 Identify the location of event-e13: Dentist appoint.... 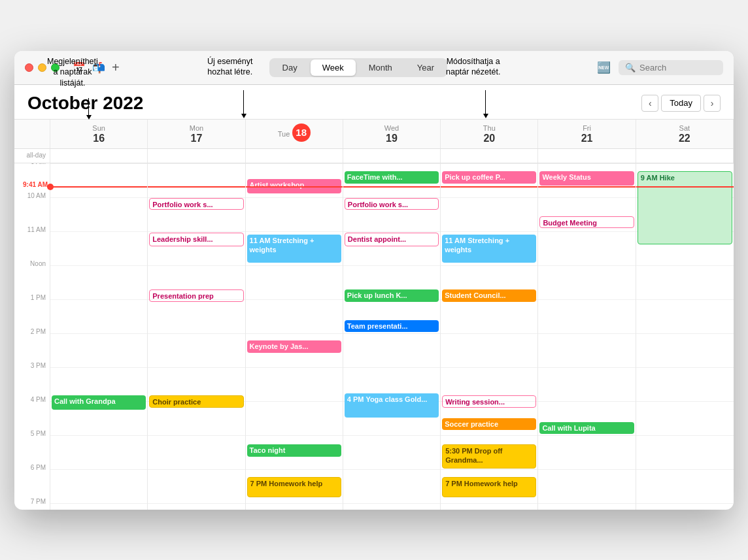
(392, 240).